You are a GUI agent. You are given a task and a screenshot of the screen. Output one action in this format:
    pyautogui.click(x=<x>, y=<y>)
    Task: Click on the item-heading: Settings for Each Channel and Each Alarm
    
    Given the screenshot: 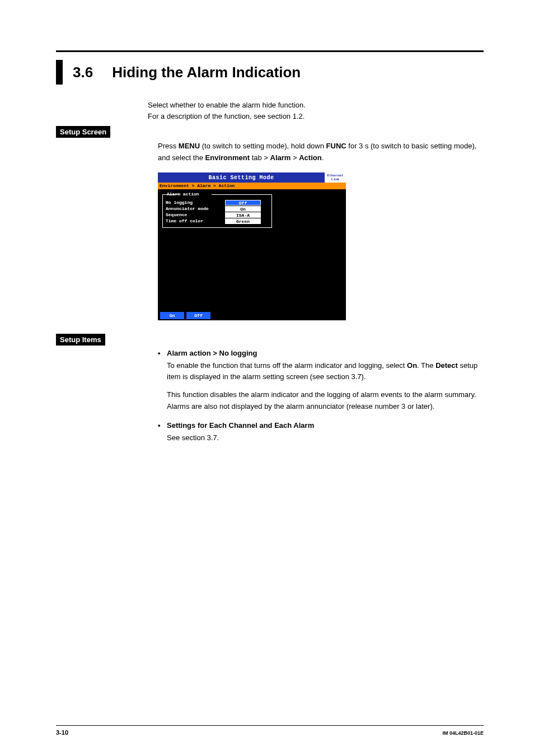 What is the action you would take?
    pyautogui.click(x=241, y=426)
    